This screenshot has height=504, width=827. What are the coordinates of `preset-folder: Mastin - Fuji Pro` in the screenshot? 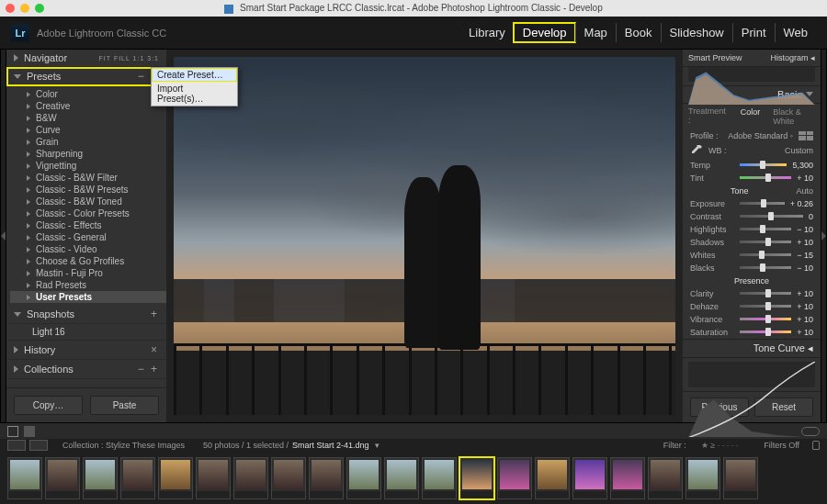 It's located at (88, 274).